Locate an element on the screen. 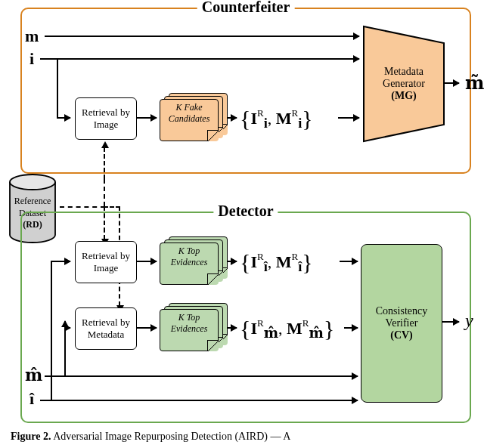  set-notation-det-img: {IRî, MRî} is located at coordinates (277, 261).